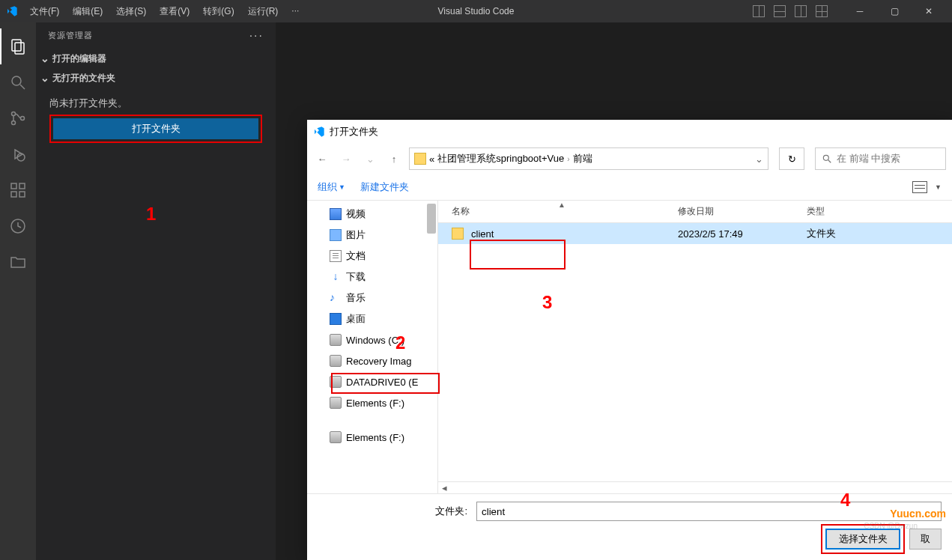 This screenshot has width=952, height=560. Describe the element at coordinates (84, 78) in the screenshot. I see `section-no-folder-label: 无打开的文件夹` at that location.